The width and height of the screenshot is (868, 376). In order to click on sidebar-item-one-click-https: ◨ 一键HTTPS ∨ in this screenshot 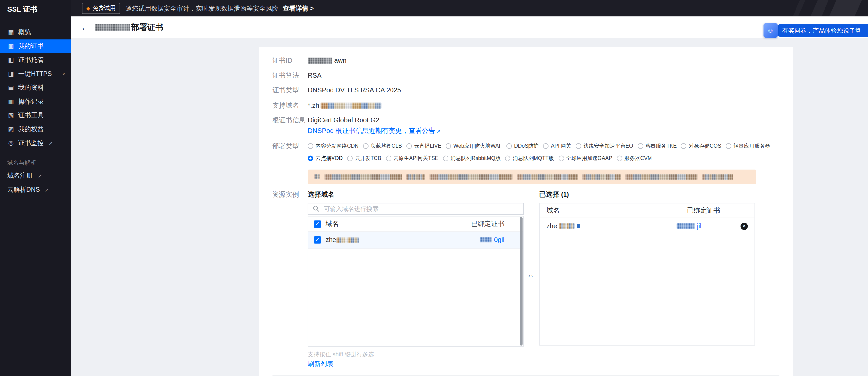, I will do `click(35, 74)`.